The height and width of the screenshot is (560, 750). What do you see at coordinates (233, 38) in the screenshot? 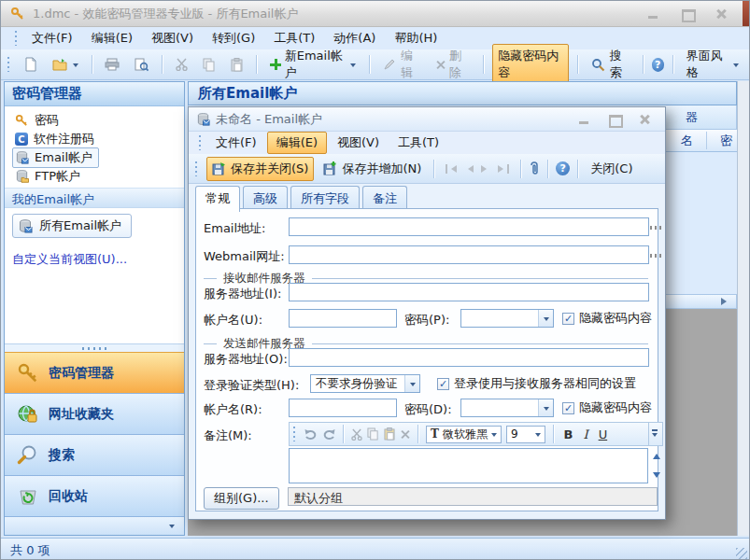
I see `menu-goto: 转到(G)` at bounding box center [233, 38].